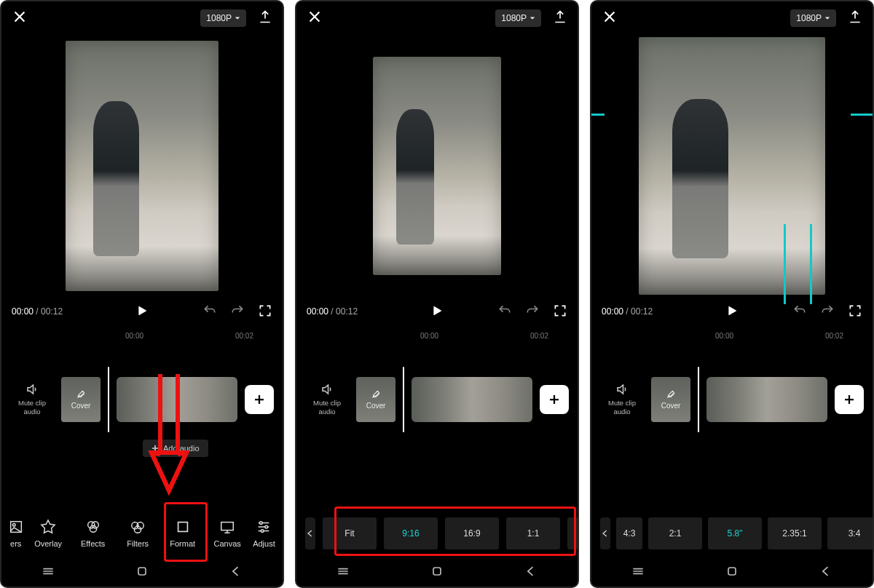 The width and height of the screenshot is (874, 588). What do you see at coordinates (472, 533) in the screenshot?
I see `ratio-16-9: 16:9` at bounding box center [472, 533].